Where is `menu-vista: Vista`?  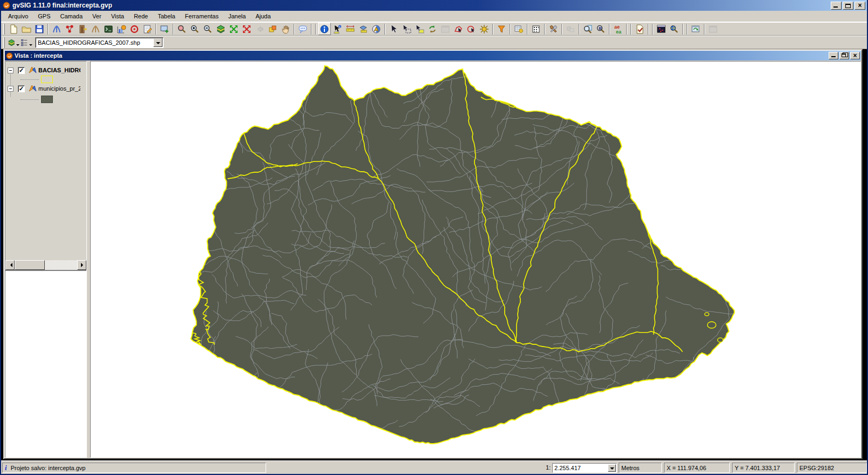
menu-vista: Vista is located at coordinates (118, 16).